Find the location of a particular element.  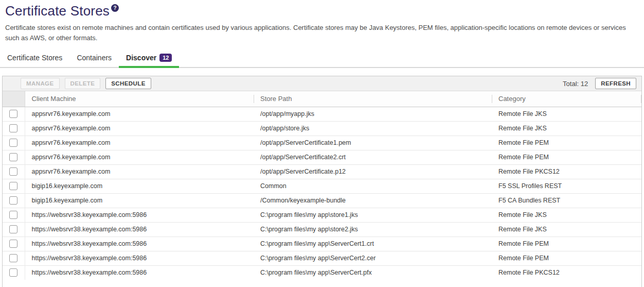

page-description: Certificate stores exist on remote machi… is located at coordinates (321, 33).